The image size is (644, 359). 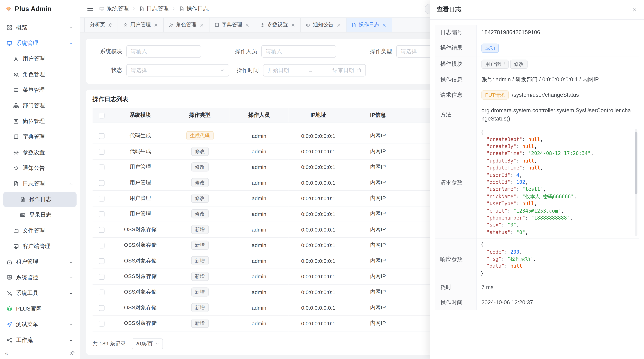 I want to click on sidebar-item-dept-management: 部门管理, so click(x=40, y=106).